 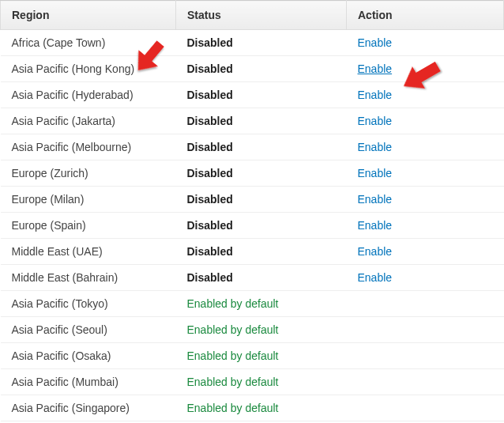 I want to click on table-row: Asia Pacific (Osaka)Enabled by default, so click(x=253, y=356).